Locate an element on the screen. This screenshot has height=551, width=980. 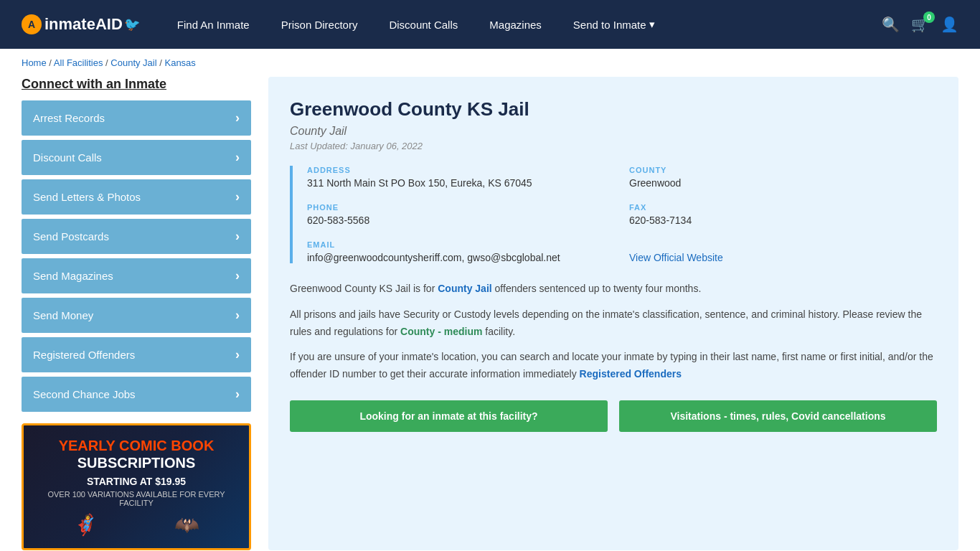
sidebar-item-second-chance-jobs: Second Chance Jobs › is located at coordinates (136, 395).